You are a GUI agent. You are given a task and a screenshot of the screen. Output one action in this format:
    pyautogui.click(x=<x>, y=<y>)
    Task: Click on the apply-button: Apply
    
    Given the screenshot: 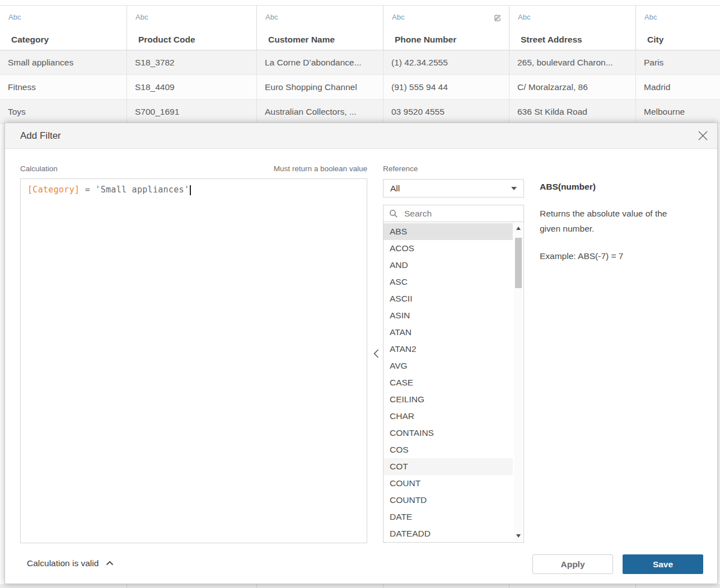 What is the action you would take?
    pyautogui.click(x=573, y=564)
    